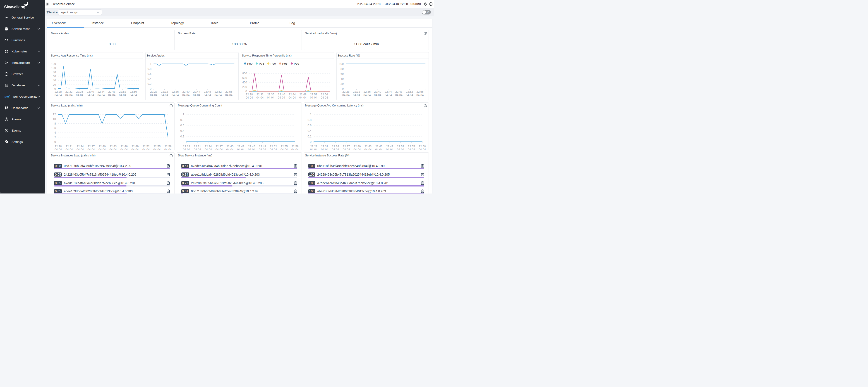 The height and width of the screenshot is (387, 868). I want to click on svg-text: 2, so click(55, 137).